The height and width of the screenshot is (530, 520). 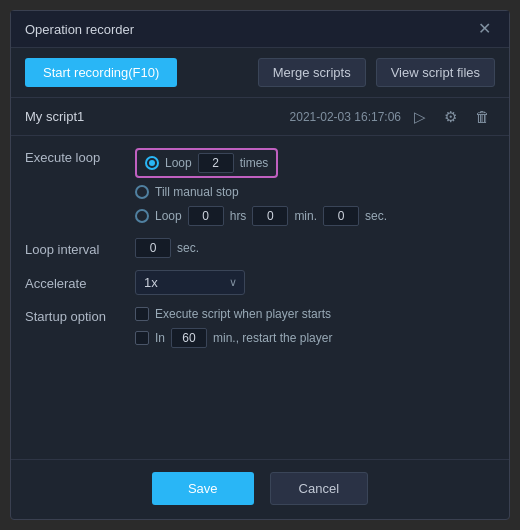 I want to click on loop-interval-unit: sec., so click(x=188, y=248).